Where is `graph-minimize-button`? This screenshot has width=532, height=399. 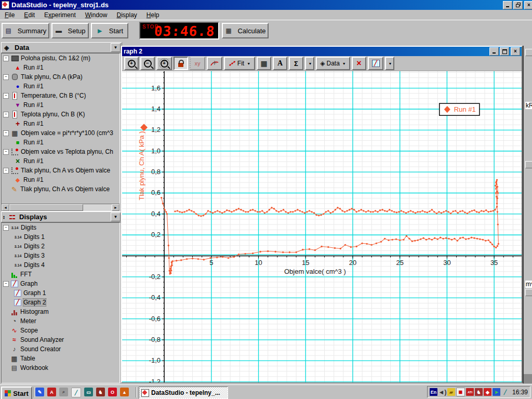
graph-minimize-button is located at coordinates (494, 51).